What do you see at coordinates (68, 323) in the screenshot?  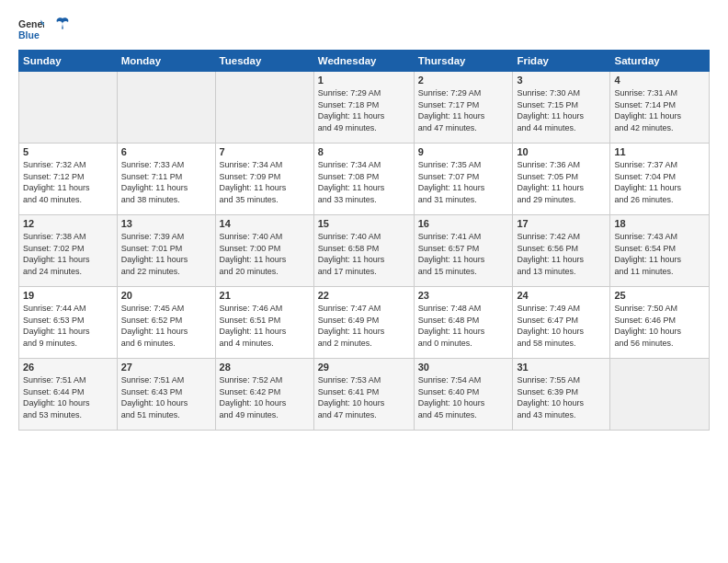 I see `calendar-cell: 19Sunrise: 7:44 AM Sunset: 6:53 PM Dayli…` at bounding box center [68, 323].